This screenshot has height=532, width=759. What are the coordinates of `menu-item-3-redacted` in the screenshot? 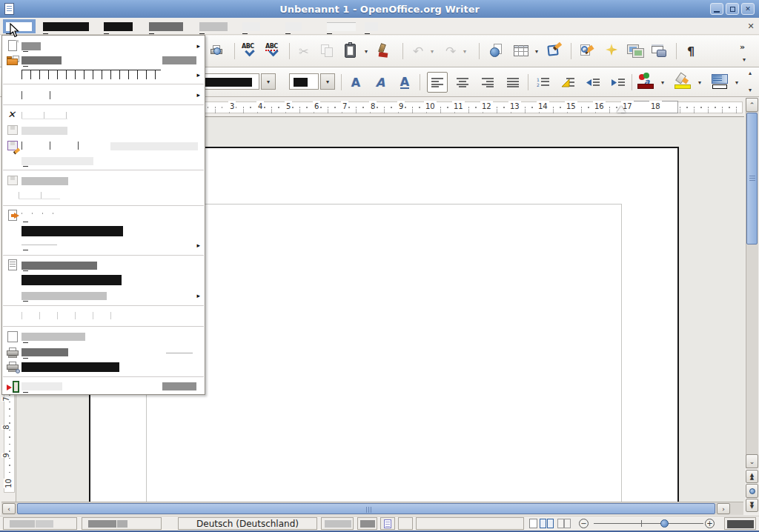 It's located at (119, 27).